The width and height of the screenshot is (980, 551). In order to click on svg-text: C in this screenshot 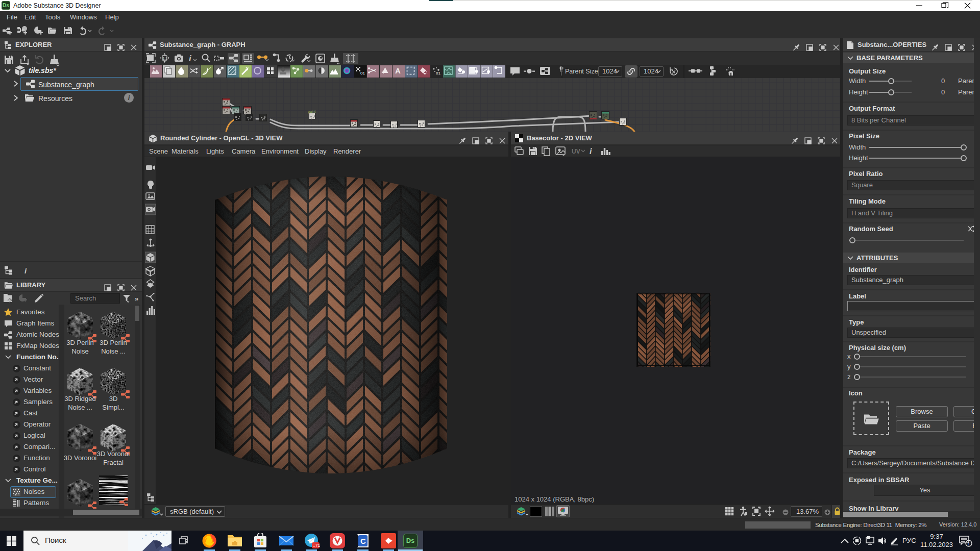, I will do `click(363, 541)`.